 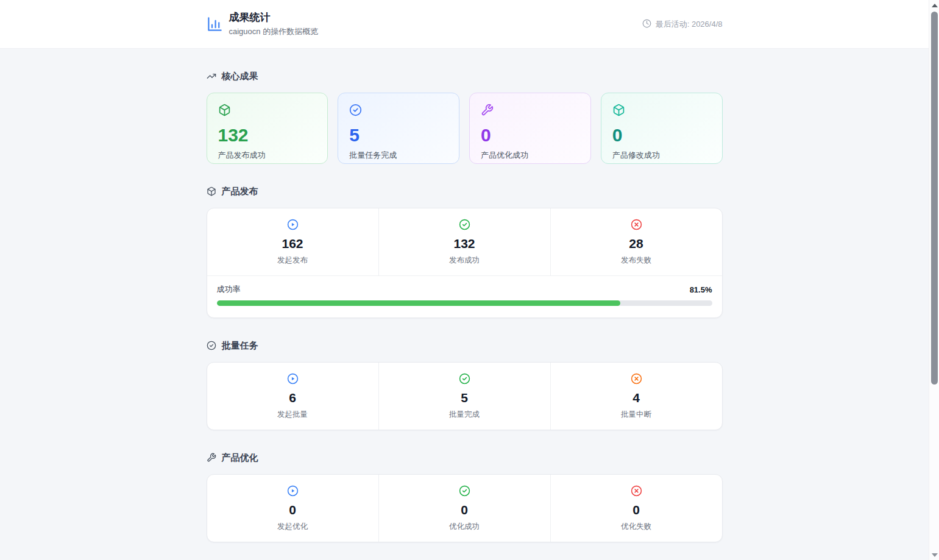 I want to click on section-core-results: 核心成果 132 产品发布成功 5 批量任务完成 0, so click(x=464, y=117).